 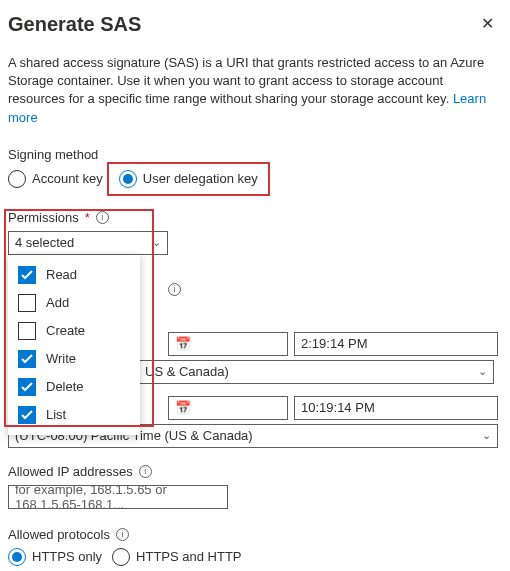 What do you see at coordinates (253, 154) in the screenshot?
I see `signing-method-label: Signing method` at bounding box center [253, 154].